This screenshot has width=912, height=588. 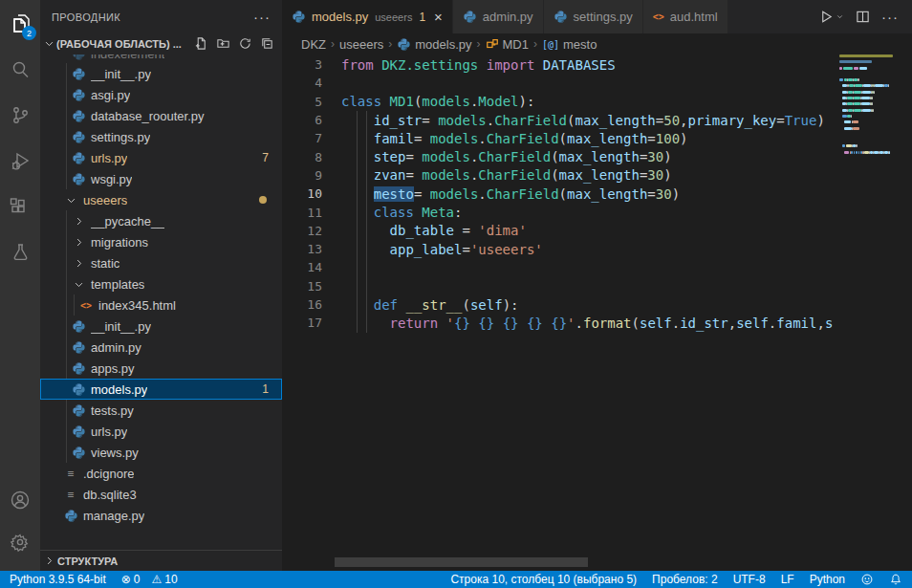 What do you see at coordinates (161, 494) in the screenshot?
I see `tree-item-db-sqlite3: ≡db.sqlite3` at bounding box center [161, 494].